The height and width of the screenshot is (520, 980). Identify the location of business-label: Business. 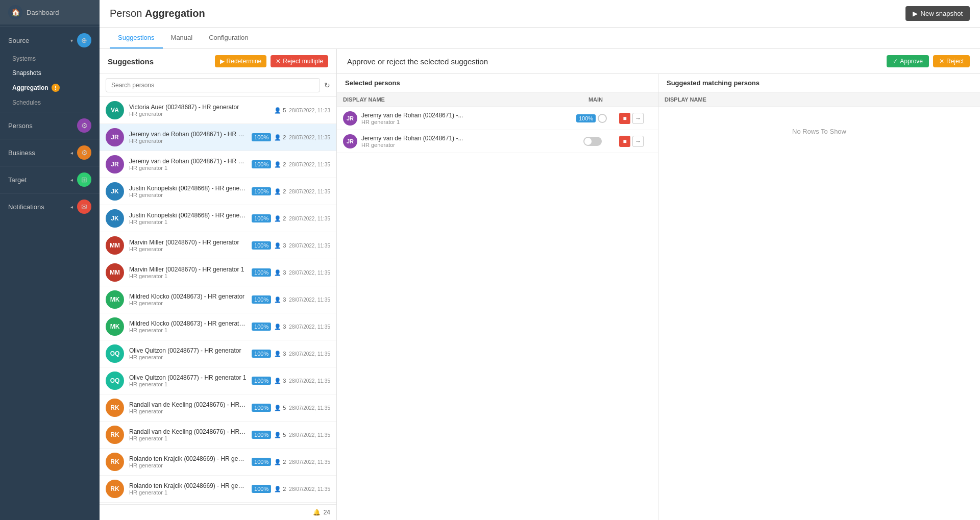
(37, 153).